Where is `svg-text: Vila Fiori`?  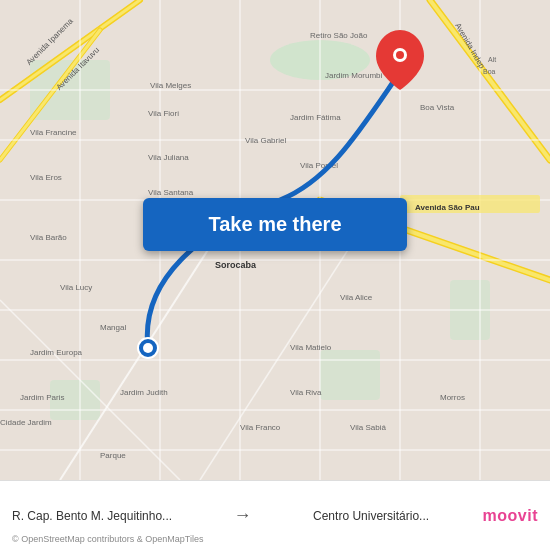 svg-text: Vila Fiori is located at coordinates (164, 114).